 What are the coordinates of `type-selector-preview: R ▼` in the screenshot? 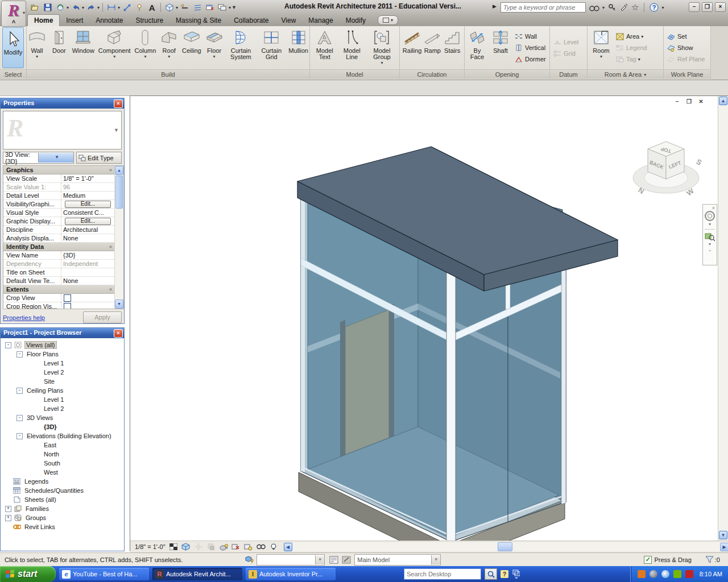 It's located at (63, 130).